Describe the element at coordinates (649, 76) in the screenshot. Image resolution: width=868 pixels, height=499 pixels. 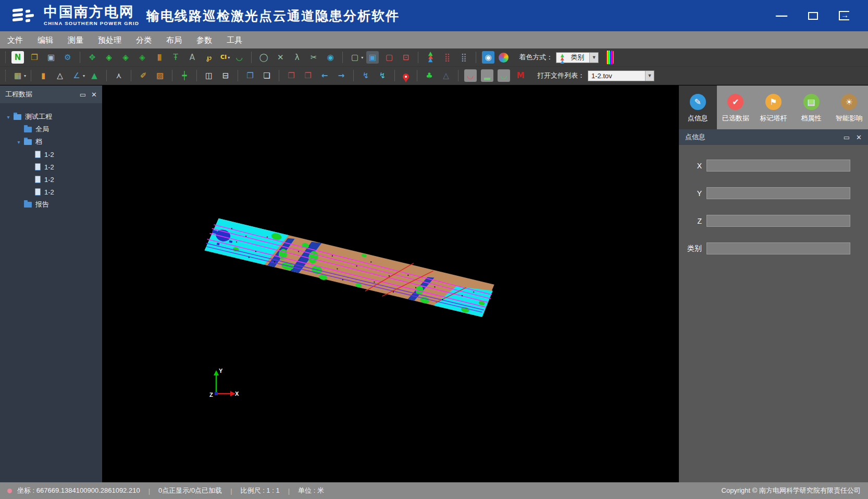
I see `filelist-dropdown-arrow: ▼` at that location.